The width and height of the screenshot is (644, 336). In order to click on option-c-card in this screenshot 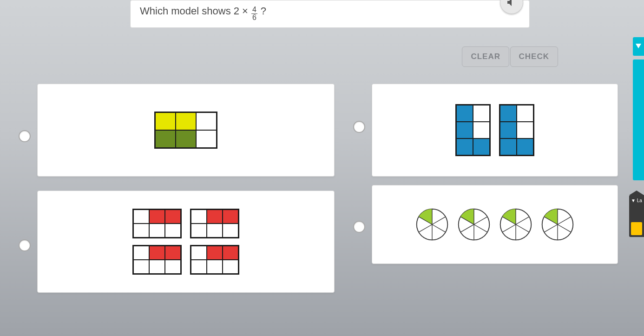, I will do `click(186, 242)`.